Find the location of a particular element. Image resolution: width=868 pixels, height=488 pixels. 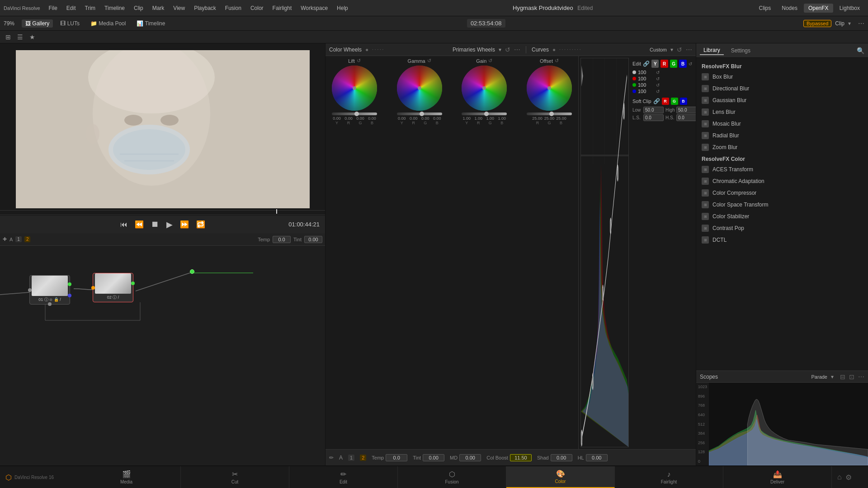

gain-color-wheel is located at coordinates (484, 88).